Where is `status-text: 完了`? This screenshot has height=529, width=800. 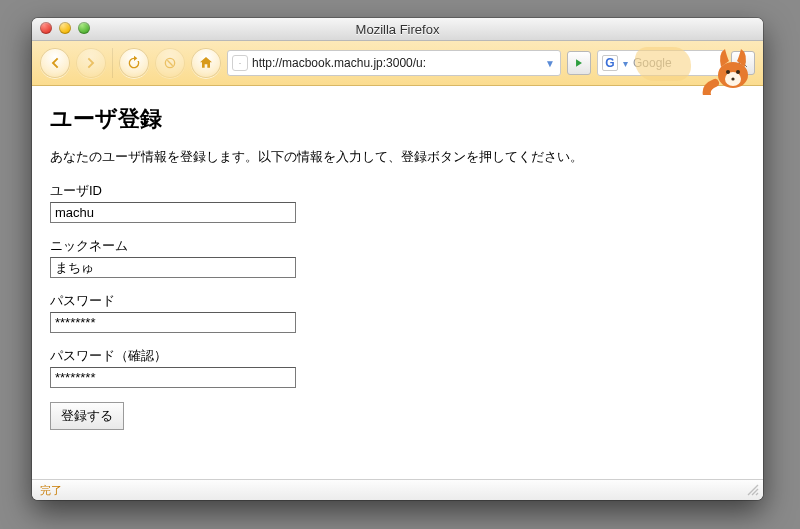
status-text: 完了 is located at coordinates (51, 490).